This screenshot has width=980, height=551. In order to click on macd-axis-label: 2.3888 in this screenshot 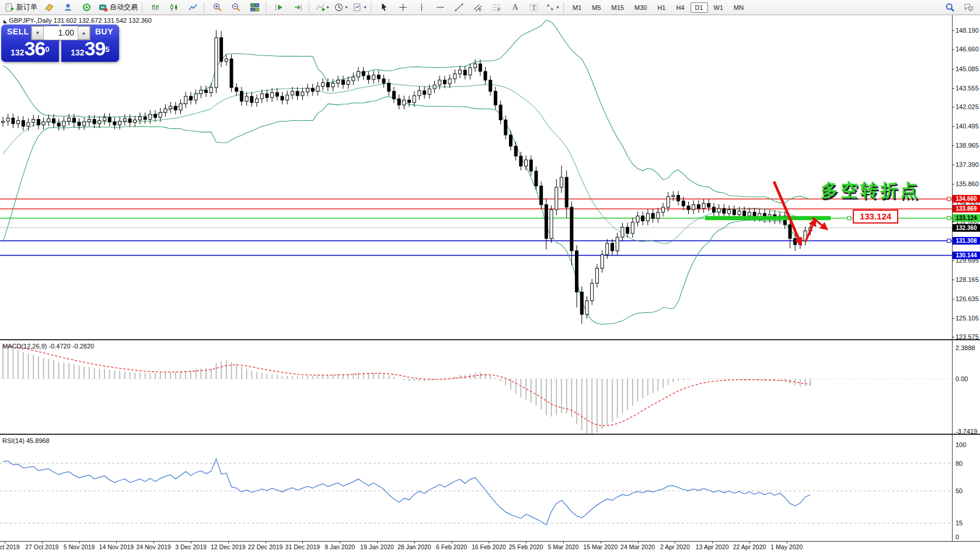, I will do `click(965, 348)`.